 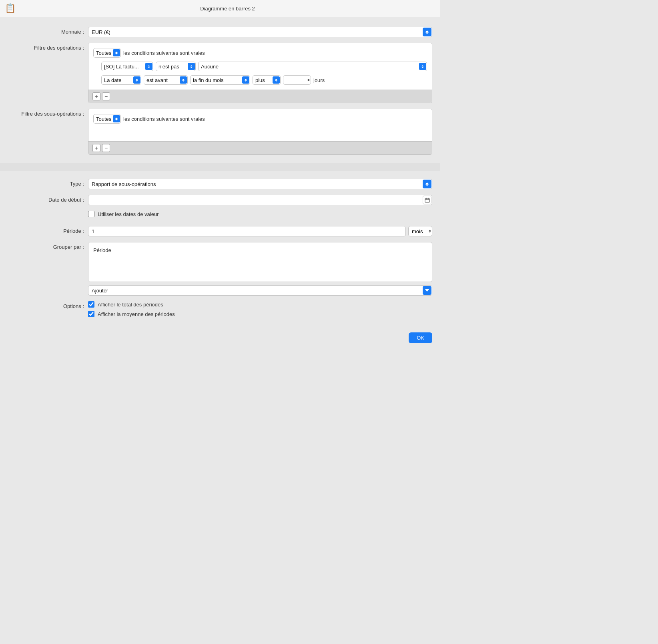 I want to click on filter-field-row1: [SO] La factu... n'est pas, so click(x=260, y=66).